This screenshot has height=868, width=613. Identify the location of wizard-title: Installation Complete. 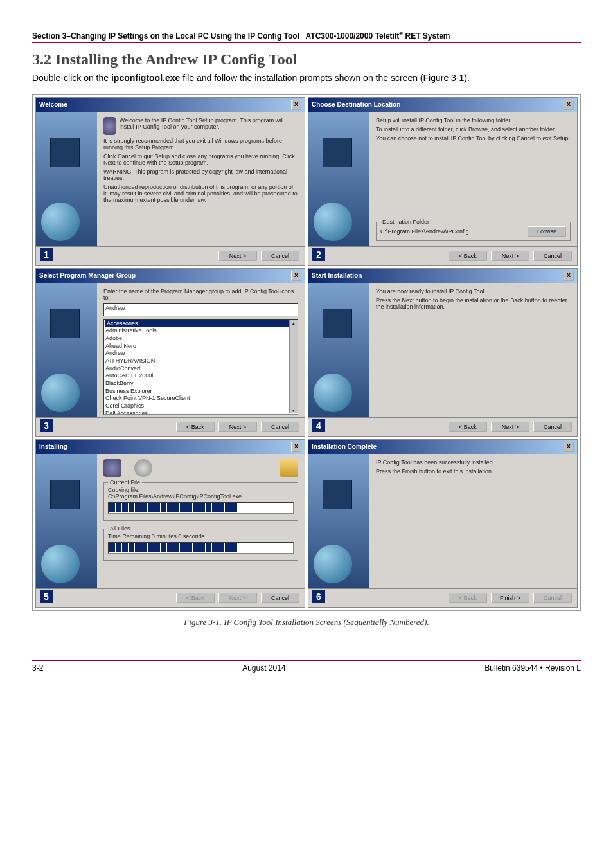
(344, 446).